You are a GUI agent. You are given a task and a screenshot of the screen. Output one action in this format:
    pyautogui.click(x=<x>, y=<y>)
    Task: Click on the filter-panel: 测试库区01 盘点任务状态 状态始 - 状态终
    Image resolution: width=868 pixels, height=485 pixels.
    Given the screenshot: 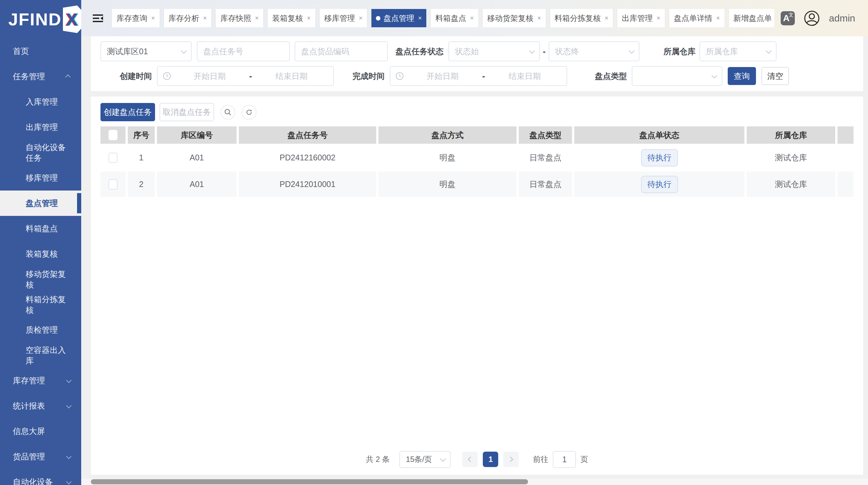 What is the action you would take?
    pyautogui.click(x=477, y=64)
    